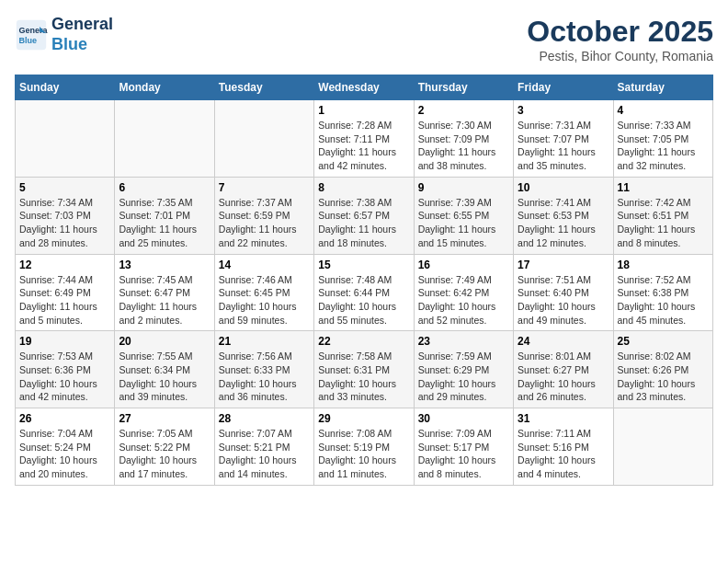 The width and height of the screenshot is (728, 563). I want to click on calendar-day-cell: 13Sunrise: 7:45 AM Sunset: 6:47 PM Dayli…, so click(165, 293).